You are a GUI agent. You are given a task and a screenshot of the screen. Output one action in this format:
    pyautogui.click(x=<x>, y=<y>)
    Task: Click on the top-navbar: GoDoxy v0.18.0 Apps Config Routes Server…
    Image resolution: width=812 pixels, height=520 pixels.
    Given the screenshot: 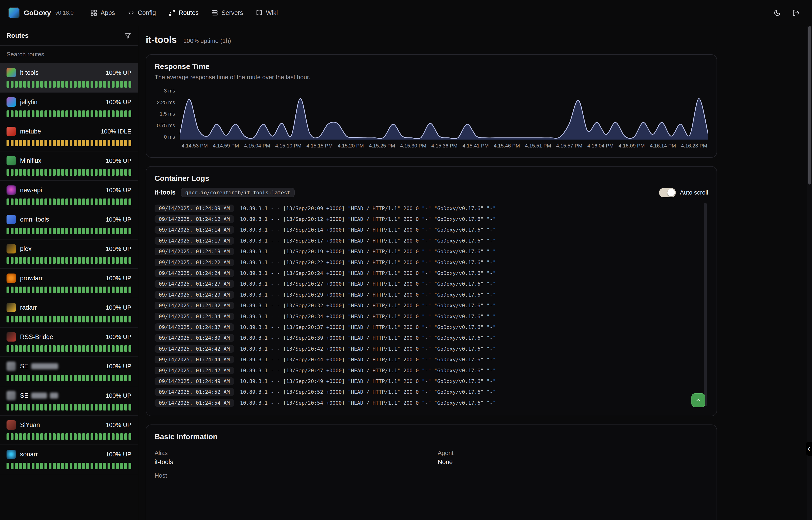 What is the action you would take?
    pyautogui.click(x=406, y=13)
    